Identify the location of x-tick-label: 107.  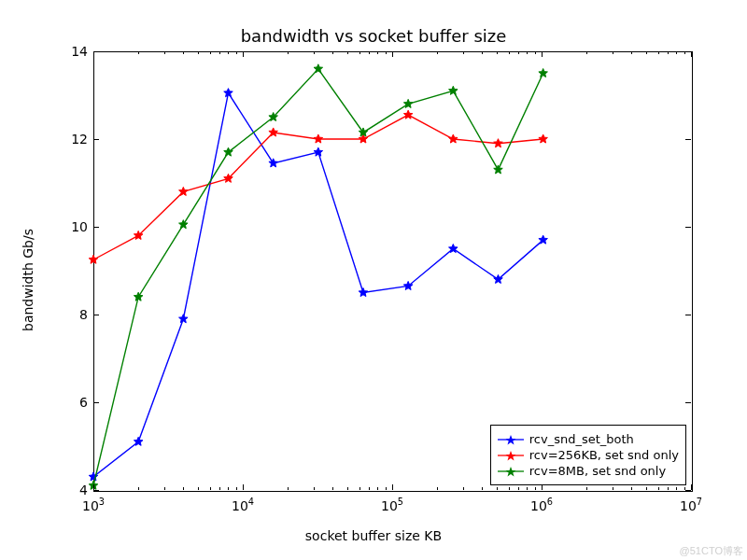
(691, 505).